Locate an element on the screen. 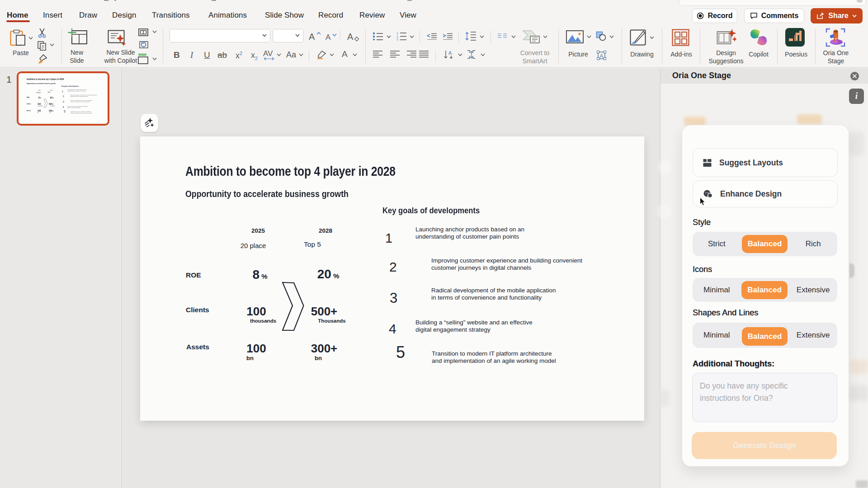 The height and width of the screenshot is (488, 868). svg-text: 2 is located at coordinates (397, 37).